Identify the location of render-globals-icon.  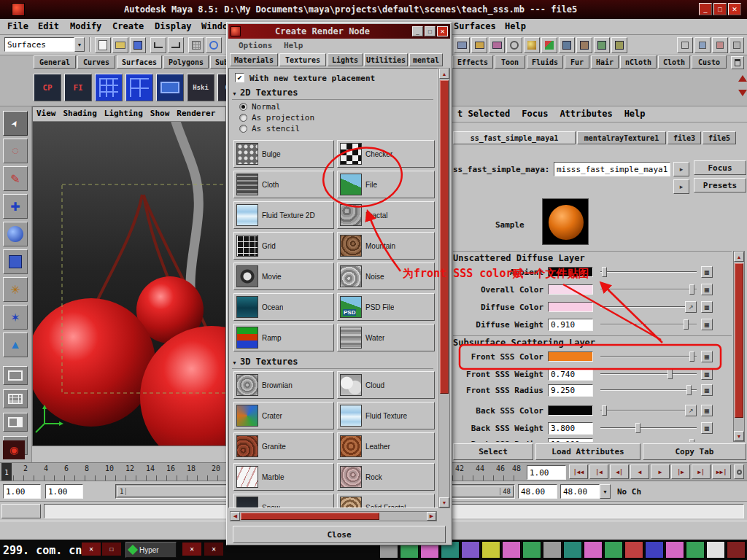
(514, 45).